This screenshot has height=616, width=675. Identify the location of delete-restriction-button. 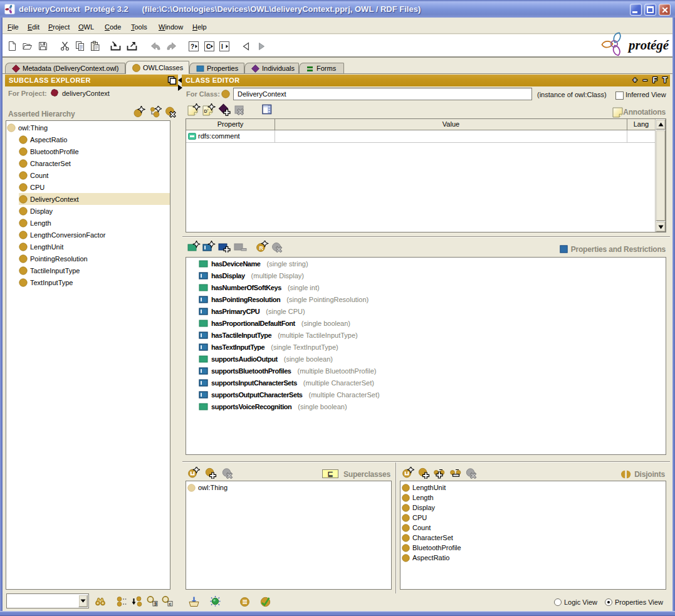
(277, 247).